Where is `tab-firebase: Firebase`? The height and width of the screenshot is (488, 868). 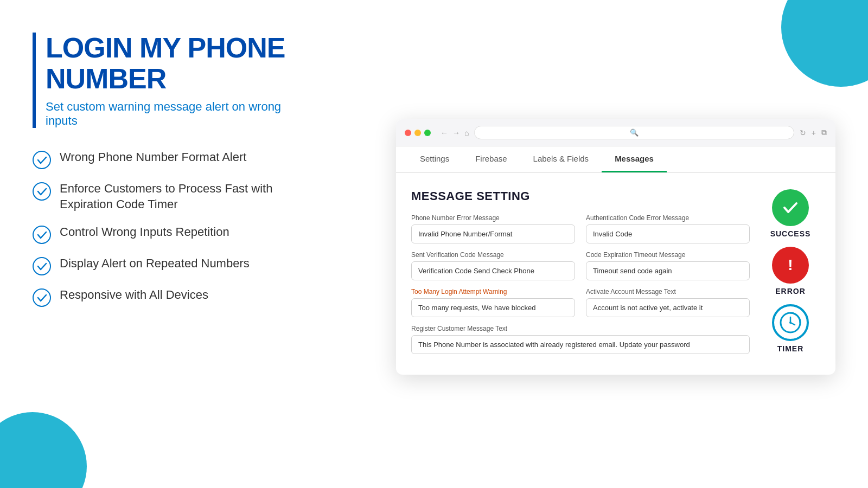 tab-firebase: Firebase is located at coordinates (491, 159).